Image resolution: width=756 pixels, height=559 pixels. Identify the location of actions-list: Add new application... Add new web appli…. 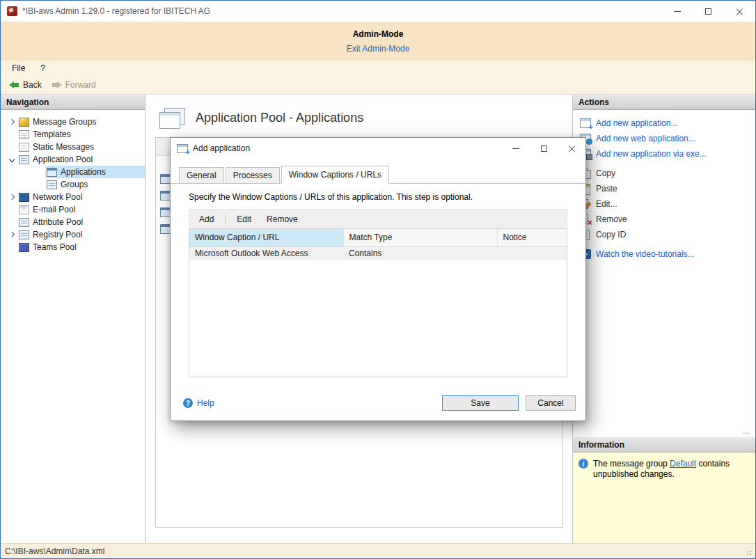
(664, 186).